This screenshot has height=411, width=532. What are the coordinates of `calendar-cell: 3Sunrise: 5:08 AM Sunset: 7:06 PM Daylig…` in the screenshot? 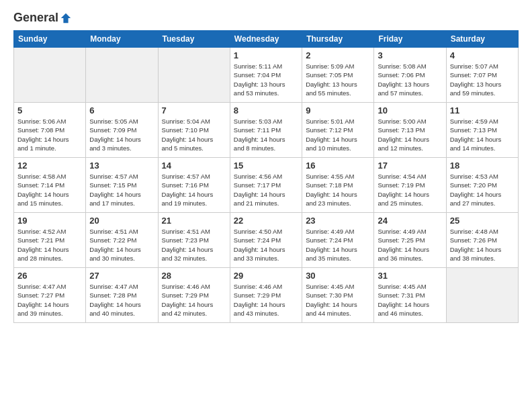 It's located at (410, 75).